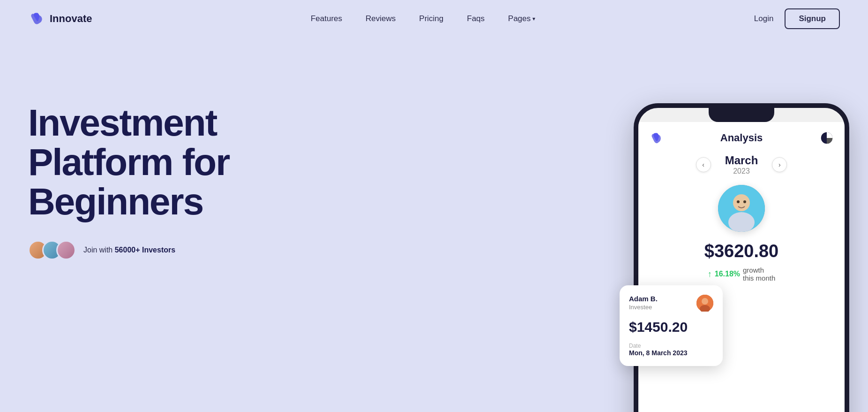 The height and width of the screenshot is (412, 868). What do you see at coordinates (759, 274) in the screenshot?
I see `growth-label: growth this month` at bounding box center [759, 274].